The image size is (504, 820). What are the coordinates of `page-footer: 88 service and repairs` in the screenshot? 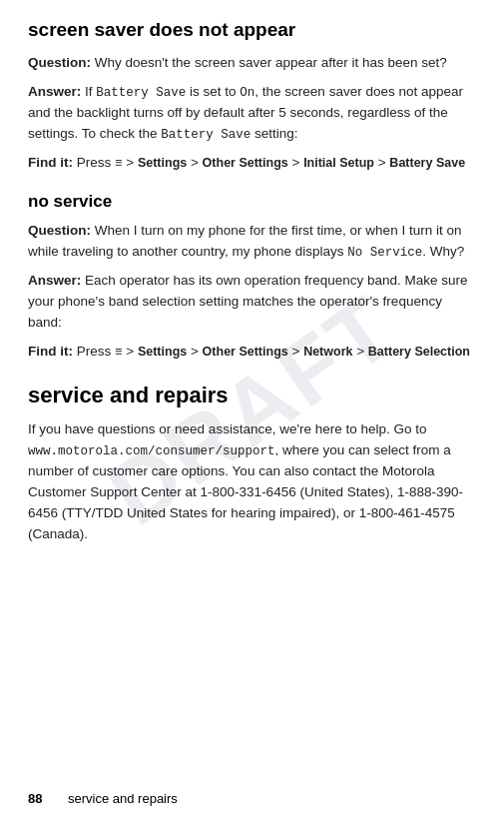 It's located at (252, 799).